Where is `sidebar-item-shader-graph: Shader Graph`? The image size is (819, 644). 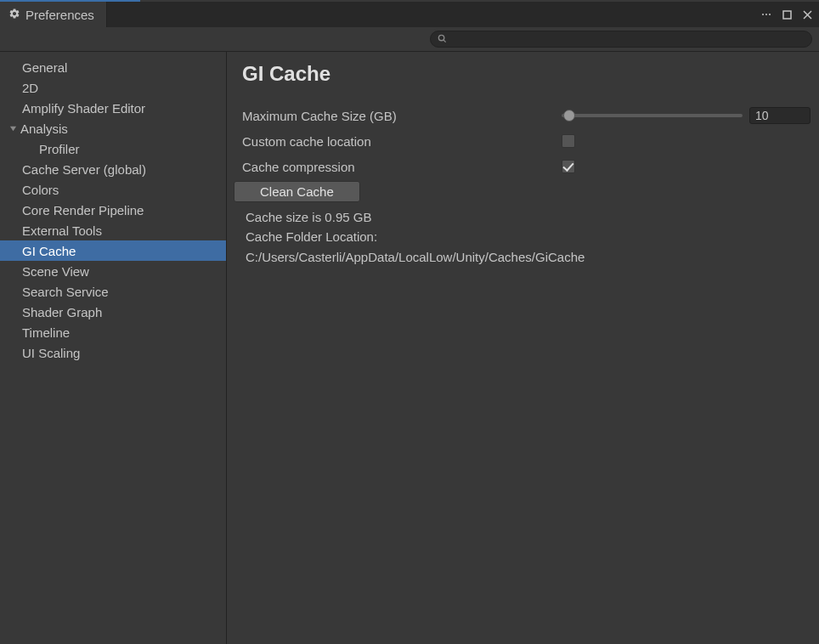
sidebar-item-shader-graph: Shader Graph is located at coordinates (113, 312).